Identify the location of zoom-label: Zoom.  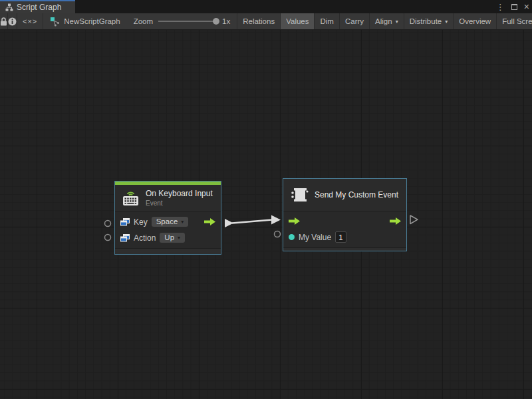
(144, 21).